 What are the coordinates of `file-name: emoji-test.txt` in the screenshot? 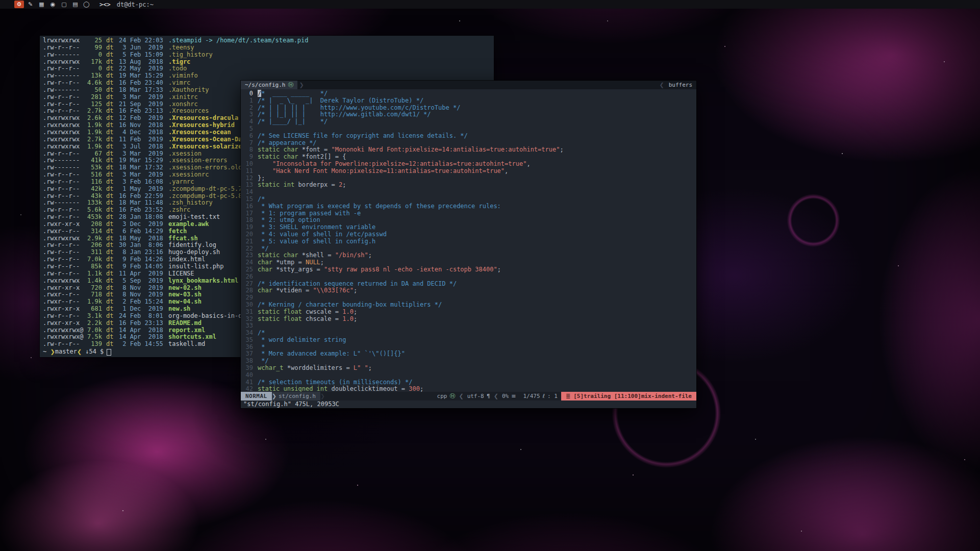 It's located at (194, 217).